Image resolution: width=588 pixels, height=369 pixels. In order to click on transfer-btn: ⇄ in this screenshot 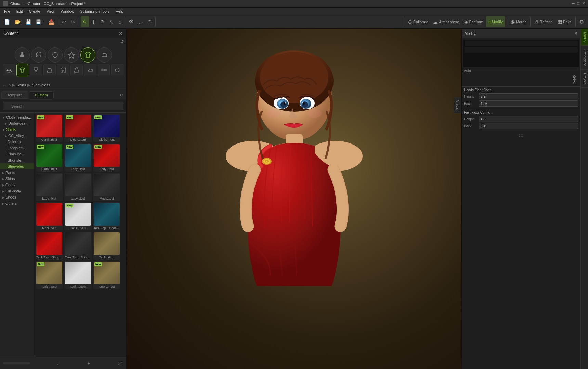, I will do `click(120, 363)`.